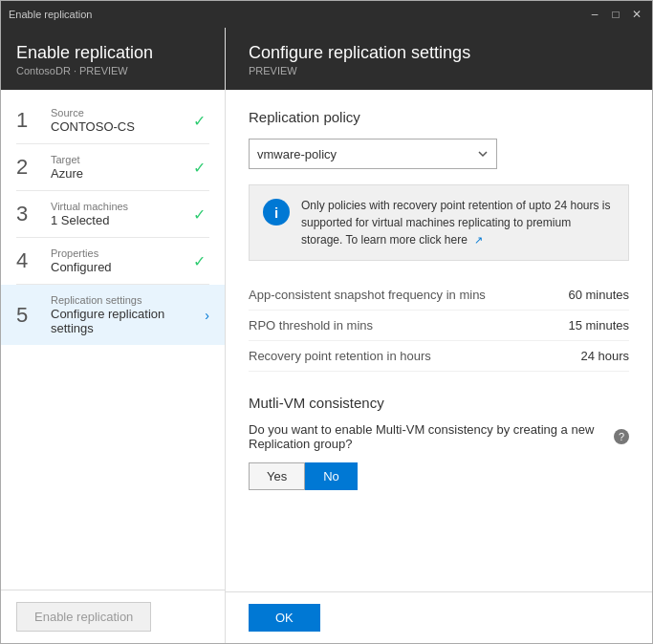 The width and height of the screenshot is (653, 644). What do you see at coordinates (199, 262) in the screenshot?
I see `step-4-check-icon: ✓` at bounding box center [199, 262].